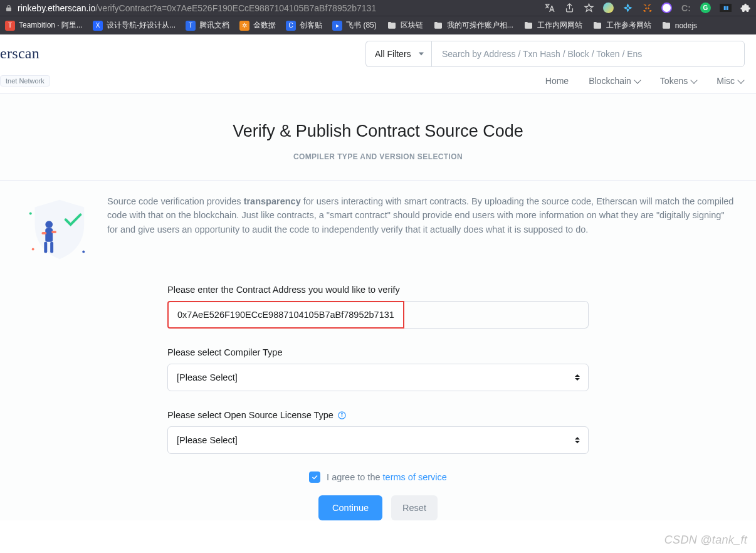 This screenshot has width=756, height=553. What do you see at coordinates (678, 81) in the screenshot?
I see `nav-tokens: Tokens` at bounding box center [678, 81].